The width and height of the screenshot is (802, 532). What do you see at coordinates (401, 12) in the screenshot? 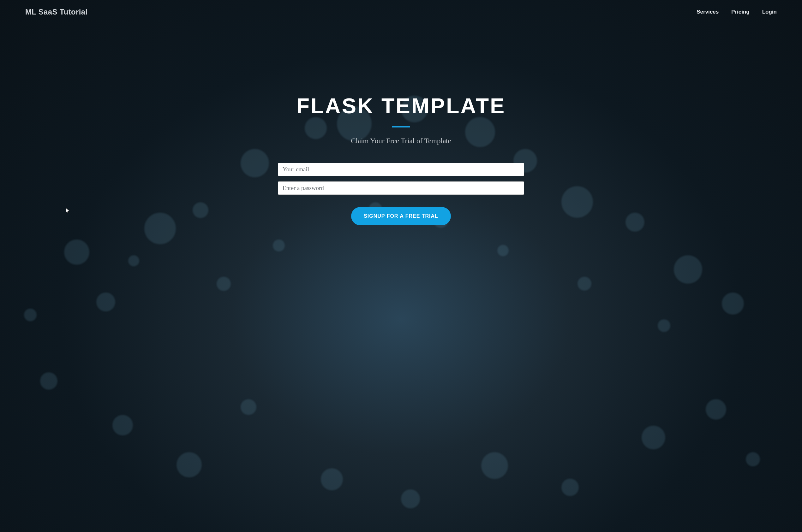
I see `navbar: ML SaaS Tutorial Services Pricing Login` at bounding box center [401, 12].